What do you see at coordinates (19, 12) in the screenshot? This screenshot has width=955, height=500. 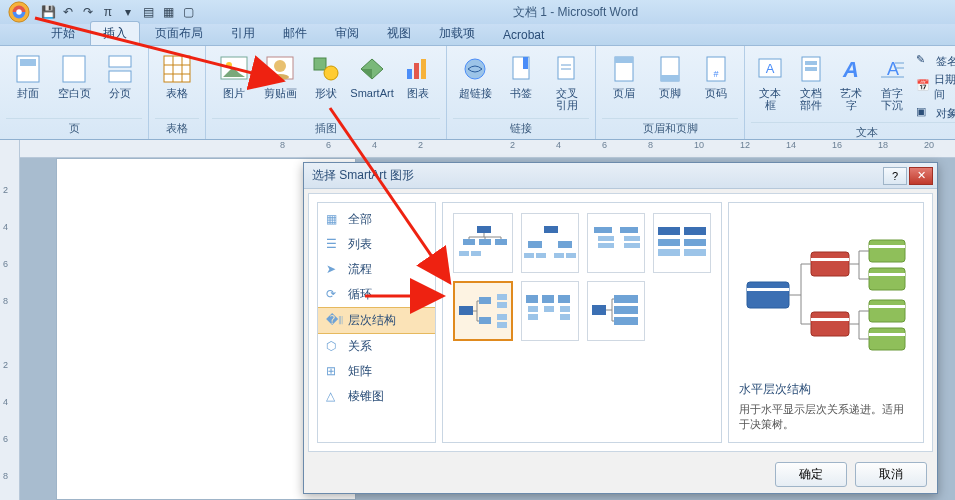 I see `office-button` at bounding box center [19, 12].